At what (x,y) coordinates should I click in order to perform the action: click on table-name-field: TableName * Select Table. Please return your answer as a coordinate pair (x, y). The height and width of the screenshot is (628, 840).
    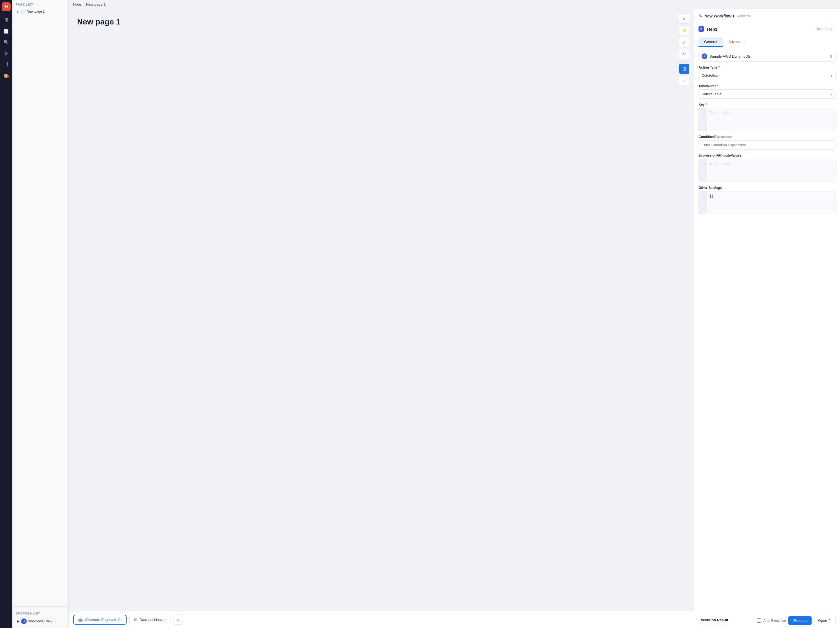
    Looking at the image, I should click on (767, 91).